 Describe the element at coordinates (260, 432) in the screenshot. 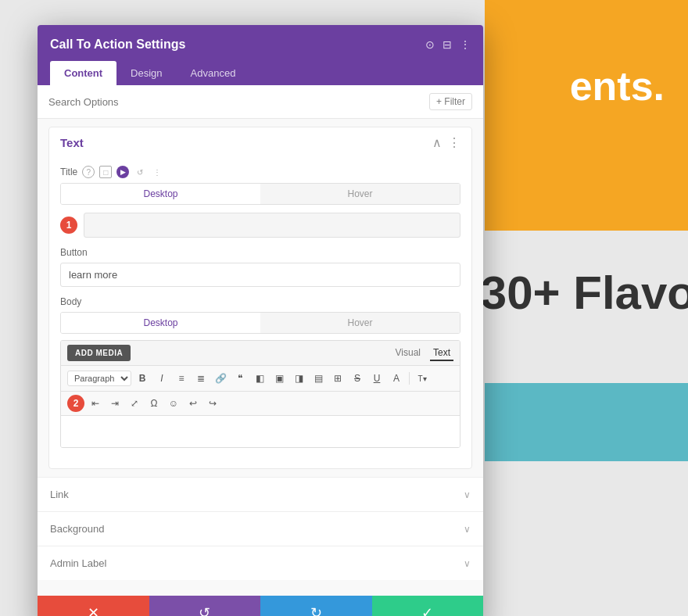

I see `editor-content-area` at that location.